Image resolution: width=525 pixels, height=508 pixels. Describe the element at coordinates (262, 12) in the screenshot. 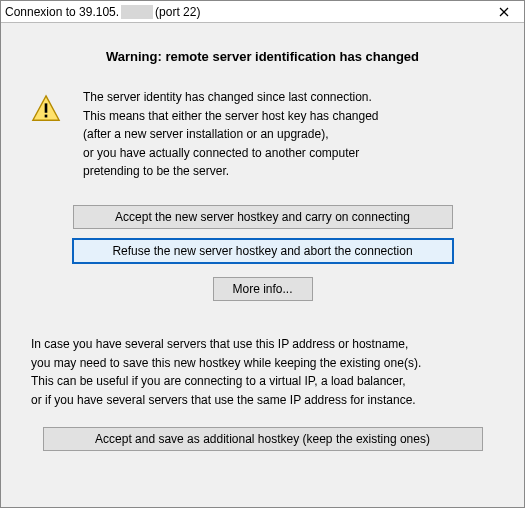

I see `titlebar: Connexion to 39.105. (port 22)` at that location.